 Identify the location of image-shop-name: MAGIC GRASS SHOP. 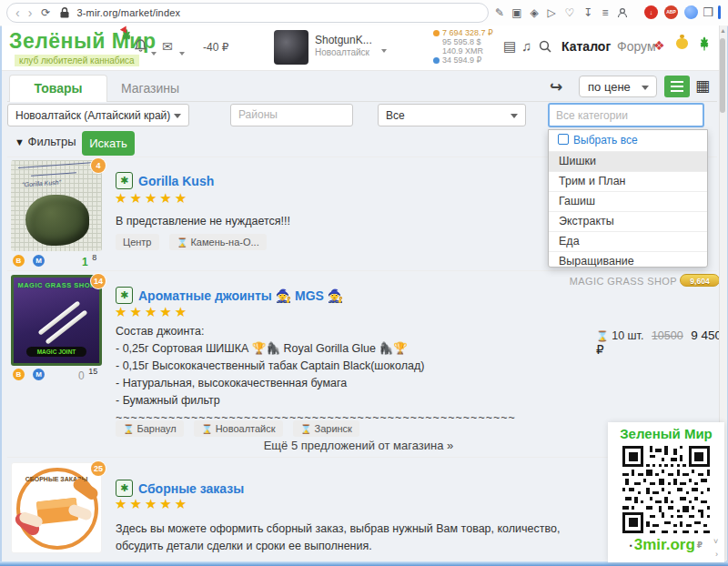
(56, 286).